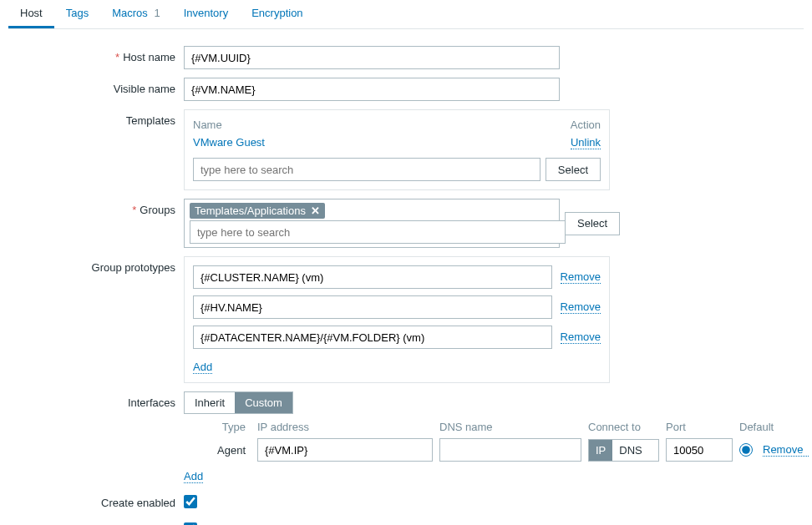 The width and height of the screenshot is (812, 525). Describe the element at coordinates (207, 125) in the screenshot. I see `templates-col-name: Name` at that location.